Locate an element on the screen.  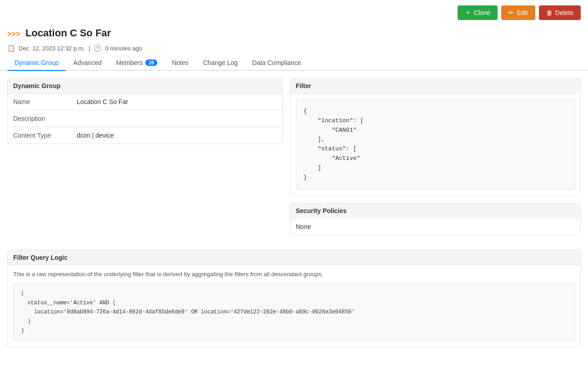
dynamic-group-table: Name Location C So Far Description Conte… is located at coordinates (145, 119).